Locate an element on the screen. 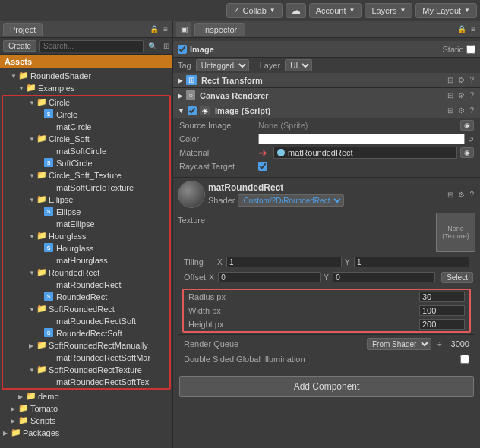 The image size is (480, 448). inspector-menu-icon: ≡ is located at coordinates (473, 29).